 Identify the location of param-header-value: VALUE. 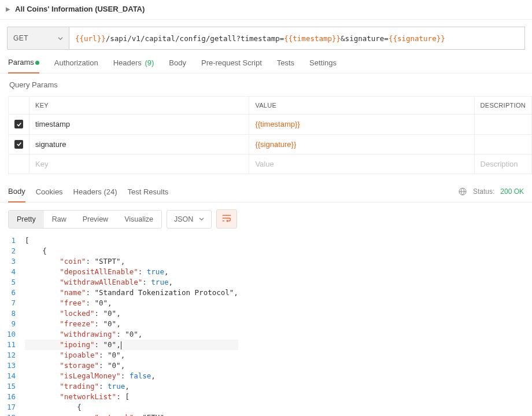
(362, 105).